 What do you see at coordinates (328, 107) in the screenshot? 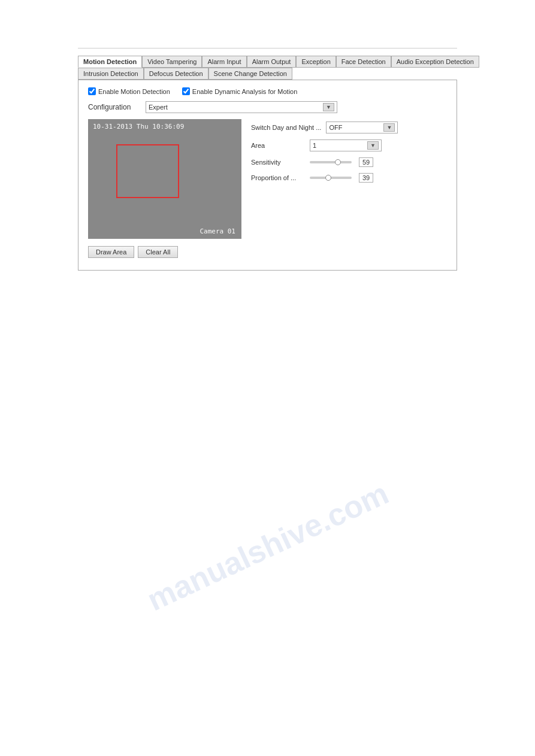
I see `config-select-arrow: ▼` at bounding box center [328, 107].